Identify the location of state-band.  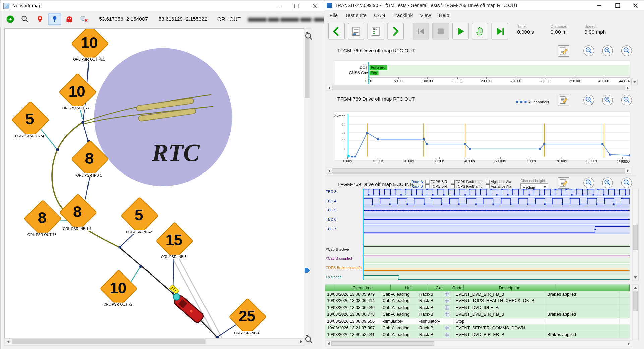
(499, 68).